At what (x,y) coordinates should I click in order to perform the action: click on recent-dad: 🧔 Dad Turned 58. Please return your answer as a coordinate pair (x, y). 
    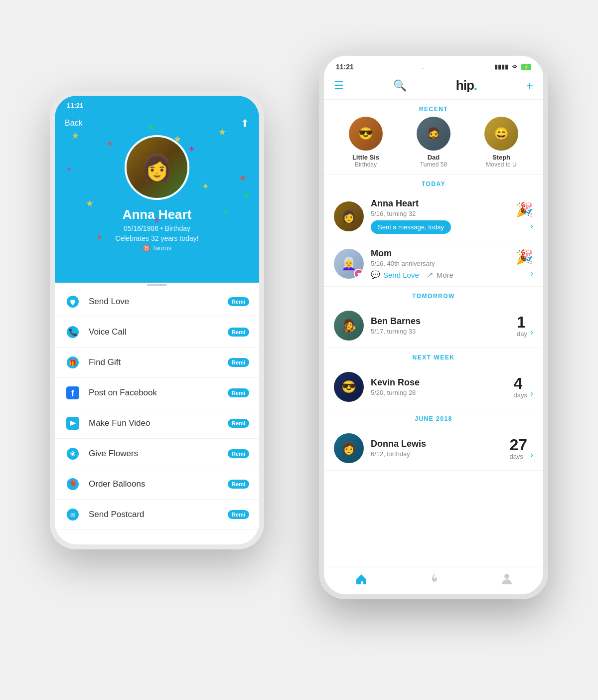
    Looking at the image, I should click on (434, 143).